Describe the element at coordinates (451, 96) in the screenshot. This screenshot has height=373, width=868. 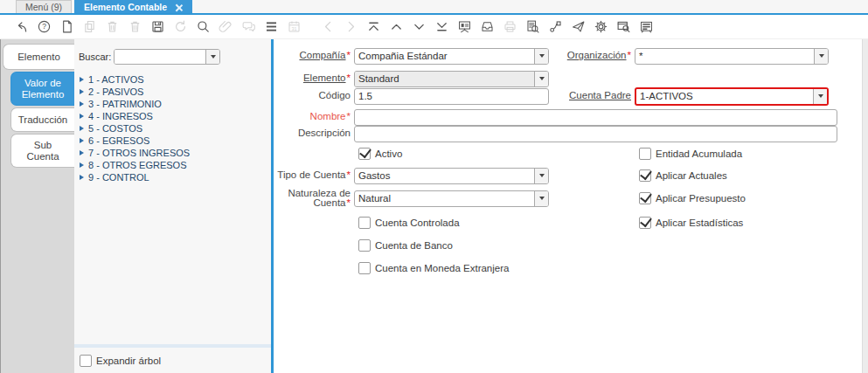
I see `codigo-input` at that location.